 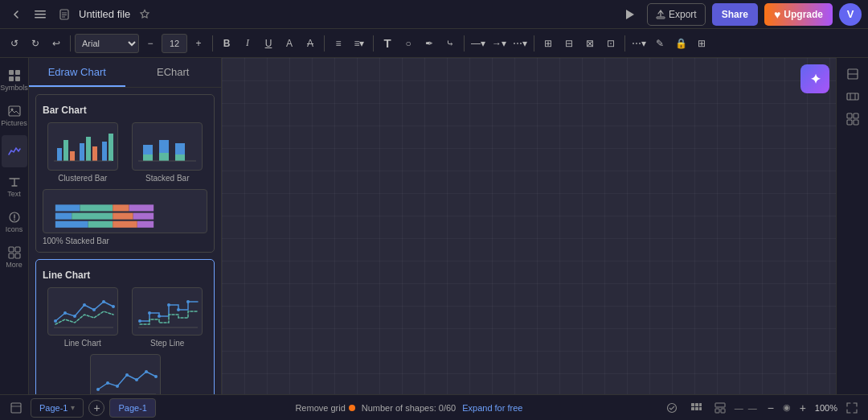 I want to click on pen-tool-button: ✒, so click(x=429, y=43).